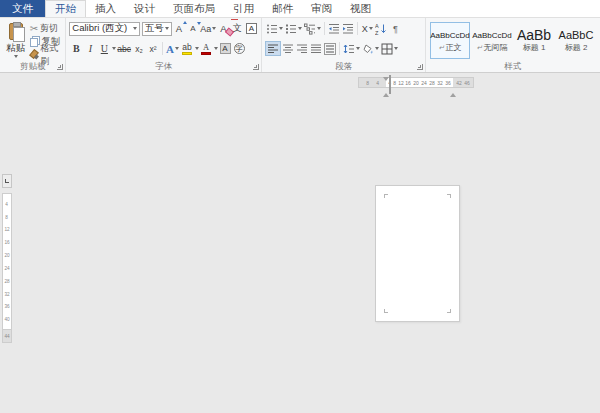 This screenshot has height=413, width=600. I want to click on pilcrow-icon: ¶, so click(396, 29).